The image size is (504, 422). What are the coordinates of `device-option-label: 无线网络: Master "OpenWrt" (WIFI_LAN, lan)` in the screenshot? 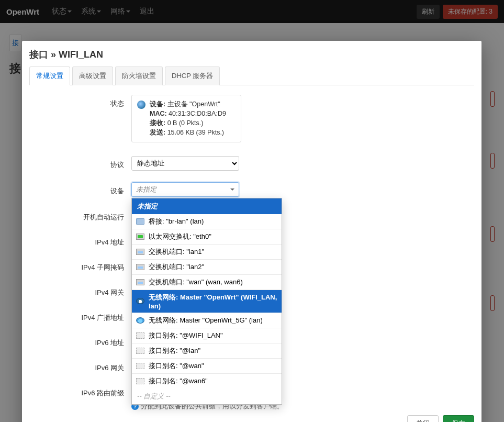 It's located at (213, 302).